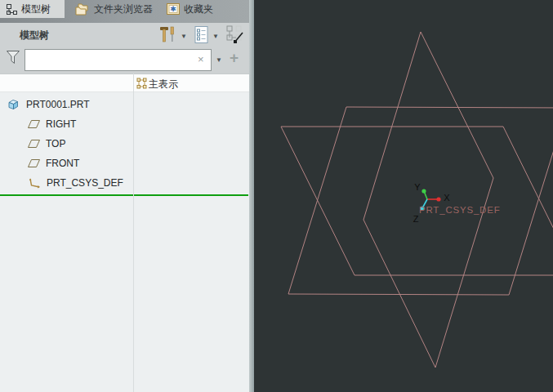 Image resolution: width=553 pixels, height=392 pixels. What do you see at coordinates (235, 34) in the screenshot?
I see `tree-column-settings-button` at bounding box center [235, 34].